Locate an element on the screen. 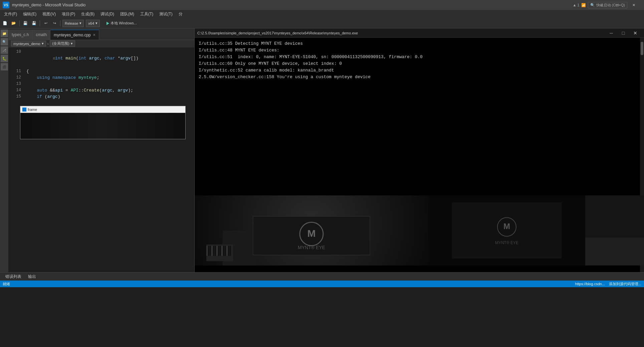 Image resolution: width=644 pixels, height=347 pixels. save-button: 💾 is located at coordinates (25, 23).